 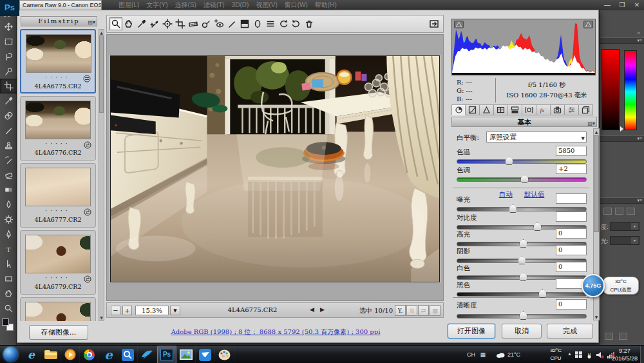 I want to click on tab-detail, so click(x=487, y=110).